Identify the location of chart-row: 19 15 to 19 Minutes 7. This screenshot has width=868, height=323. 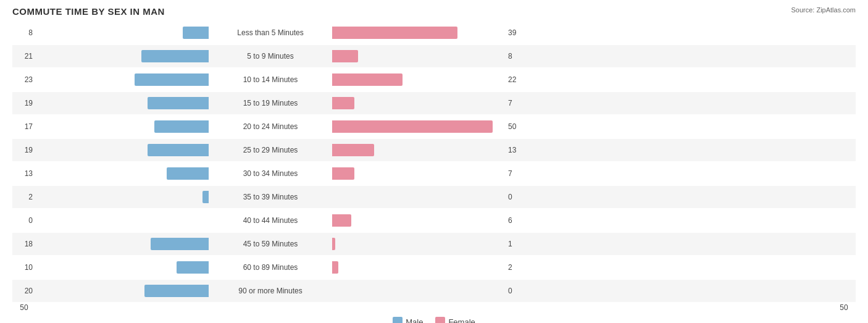
(434, 103).